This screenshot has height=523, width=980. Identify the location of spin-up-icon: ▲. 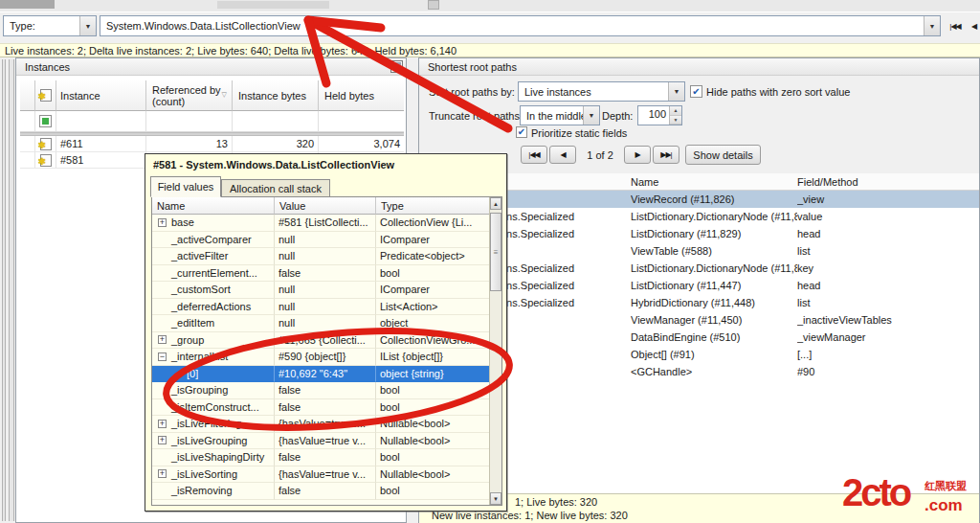
(676, 111).